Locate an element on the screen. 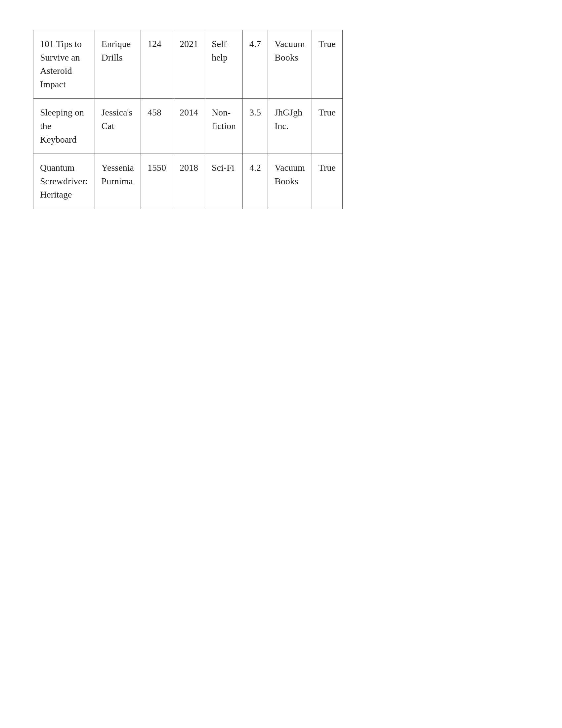  table-cell: Jessica's Cat is located at coordinates (118, 126).